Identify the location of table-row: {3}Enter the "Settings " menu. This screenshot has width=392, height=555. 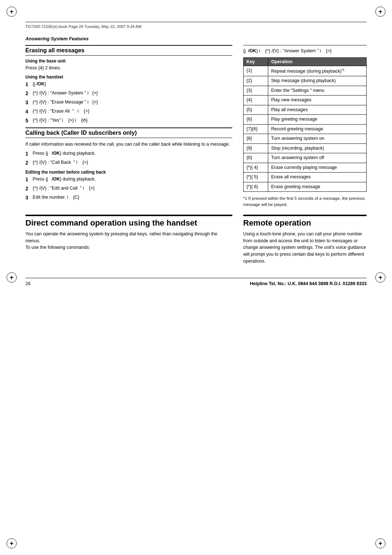
(305, 91).